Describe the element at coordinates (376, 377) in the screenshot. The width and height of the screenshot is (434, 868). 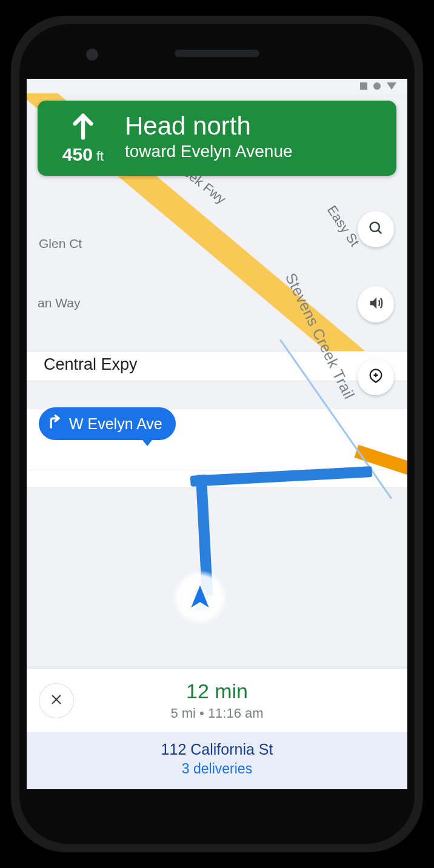
I see `report-button` at that location.